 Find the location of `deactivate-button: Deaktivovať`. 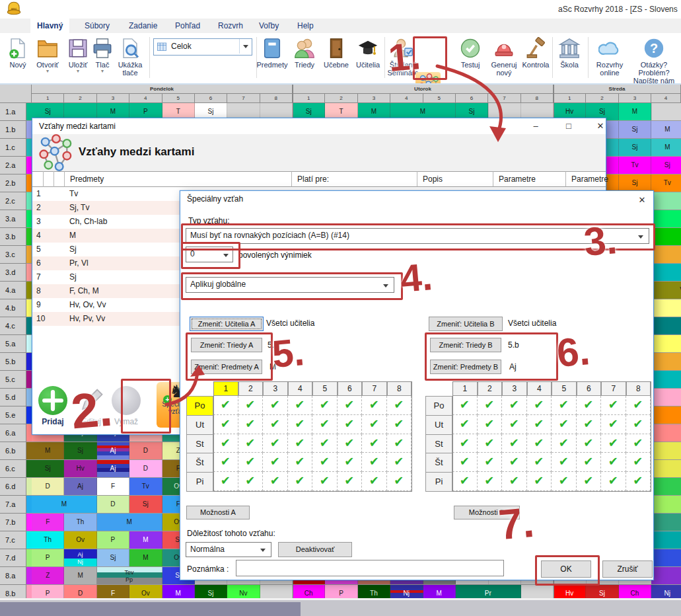

deactivate-button: Deaktivovať is located at coordinates (315, 550).